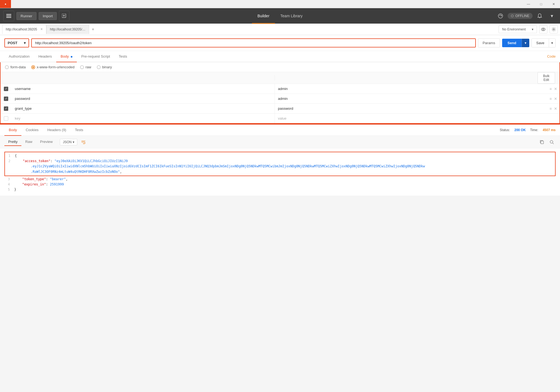 This screenshot has width=560, height=392. I want to click on wrap-button, so click(83, 142).